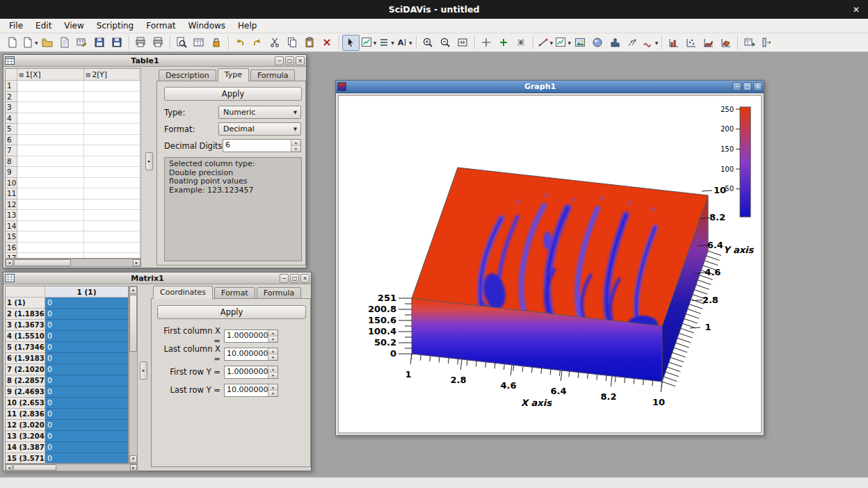  What do you see at coordinates (305, 278) in the screenshot?
I see `matrix1-close-button: ×` at bounding box center [305, 278].